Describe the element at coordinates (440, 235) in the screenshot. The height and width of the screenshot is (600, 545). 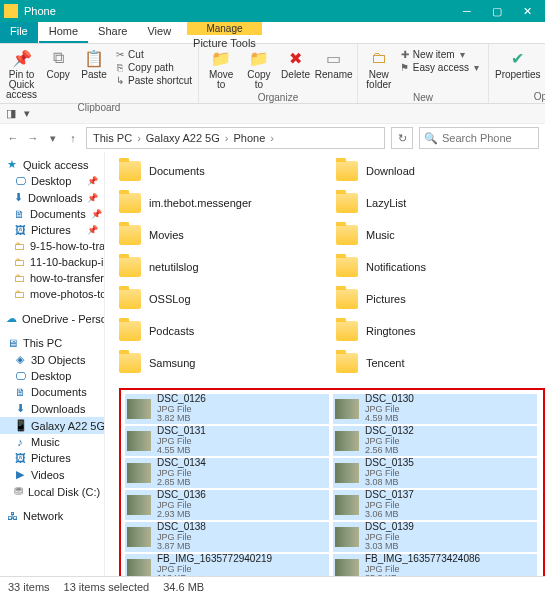
I see `folder-item: Music` at that location.